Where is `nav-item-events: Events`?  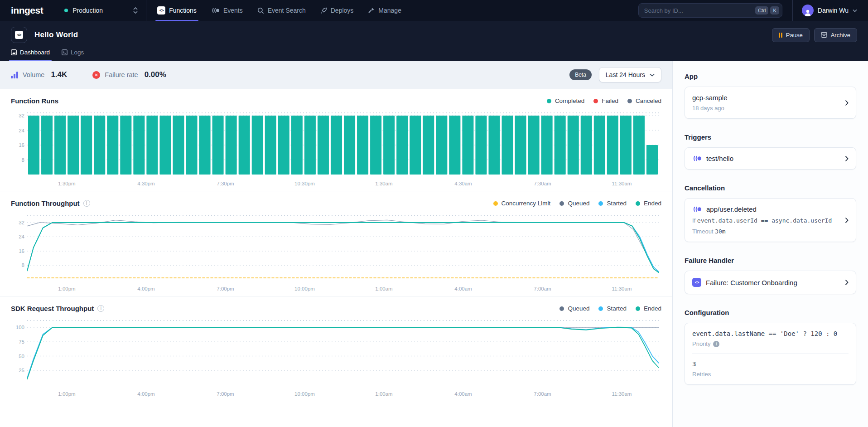 nav-item-events: Events is located at coordinates (227, 10).